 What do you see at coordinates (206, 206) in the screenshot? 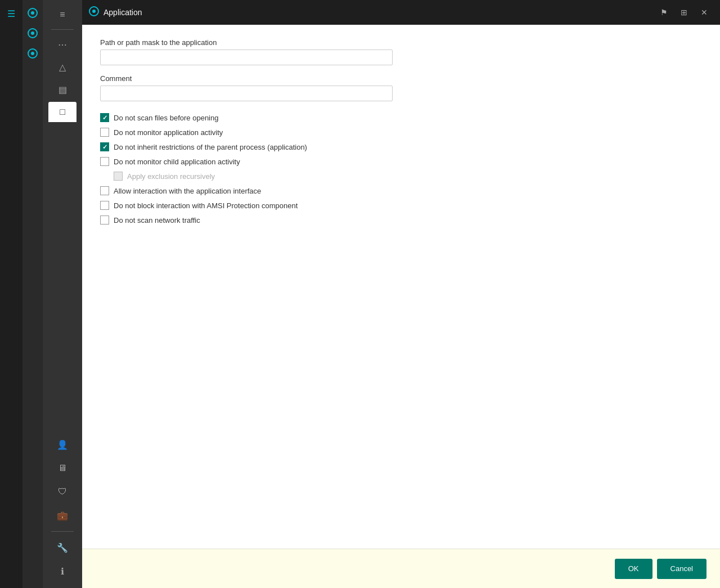
I see `checkbox-label-7: Do not block interaction with AMSI Prote…` at bounding box center [206, 206].